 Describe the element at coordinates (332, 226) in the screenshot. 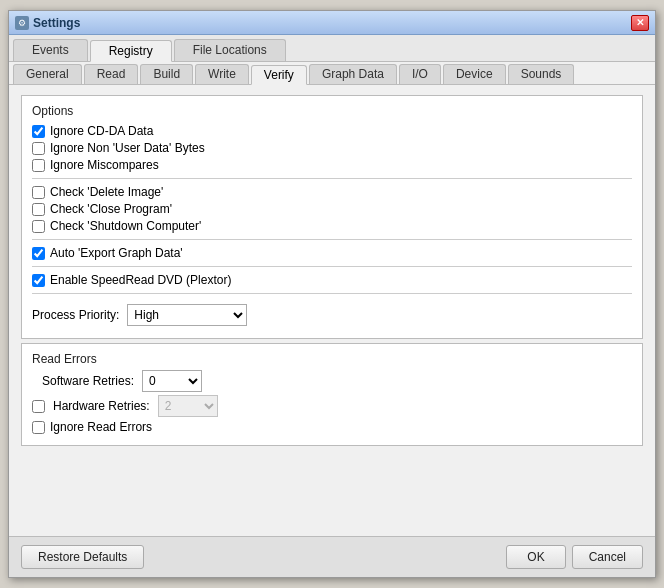

I see `checkbox-row-shutdown-computer: Check 'Shutdown Computer'` at that location.